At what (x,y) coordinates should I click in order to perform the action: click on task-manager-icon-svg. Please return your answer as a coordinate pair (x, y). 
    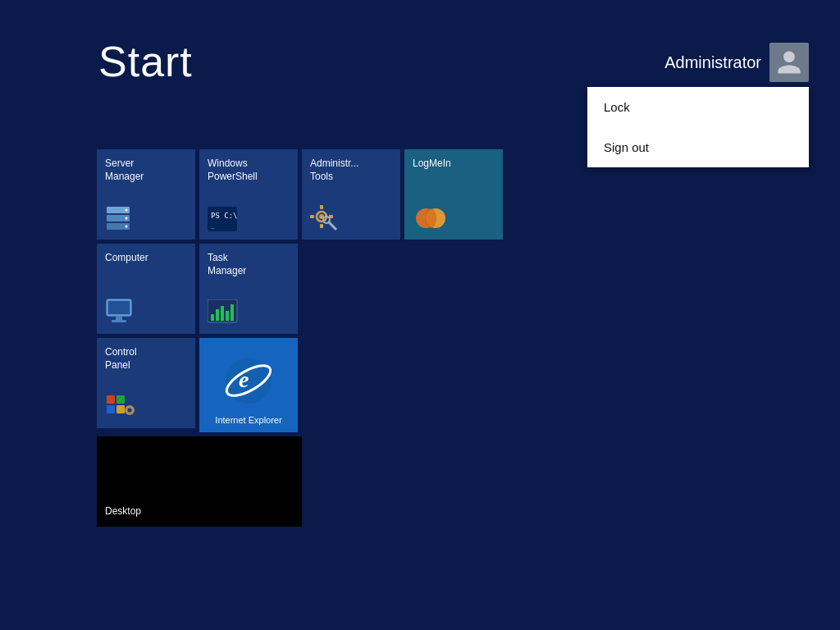
    Looking at the image, I should click on (223, 313).